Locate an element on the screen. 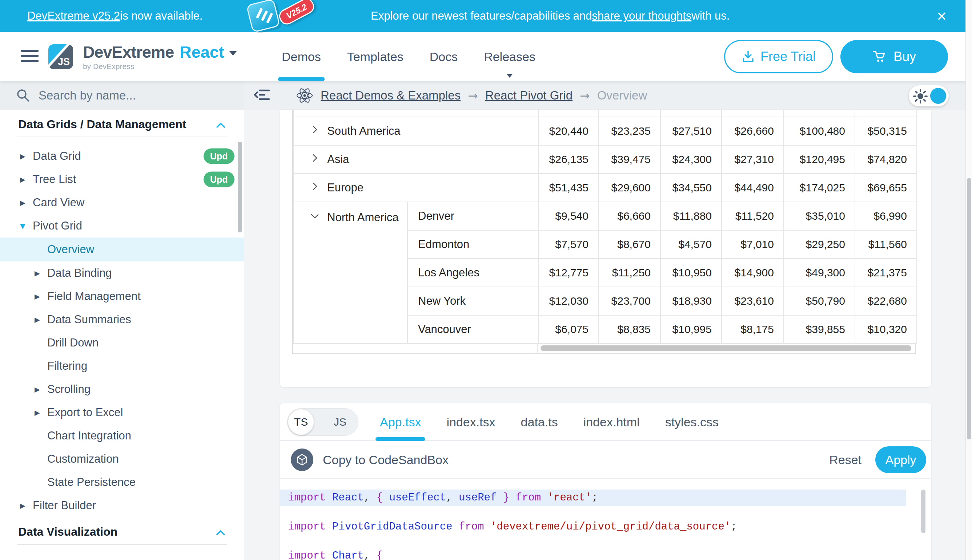 The image size is (972, 560). sun-icon is located at coordinates (920, 96).